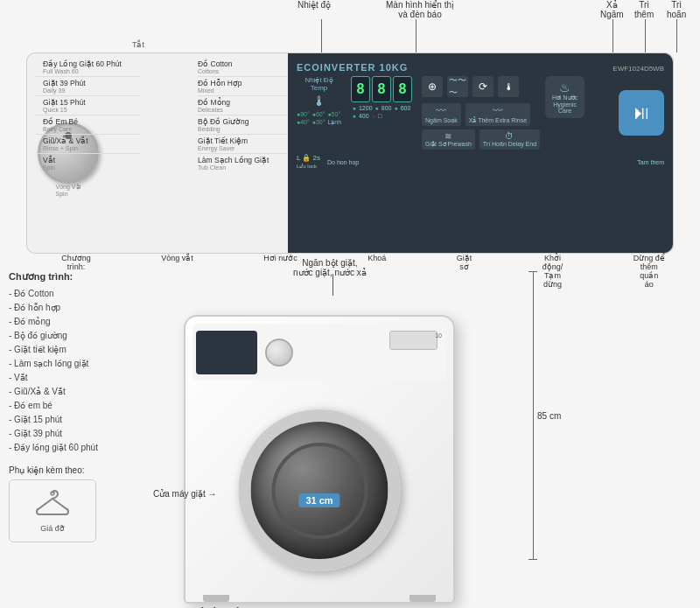 The height and width of the screenshot is (608, 700). I want to click on programs-text-block: Chương trình: - Đồ Cotton - Đồ hỗn hợp -…, so click(83, 407).